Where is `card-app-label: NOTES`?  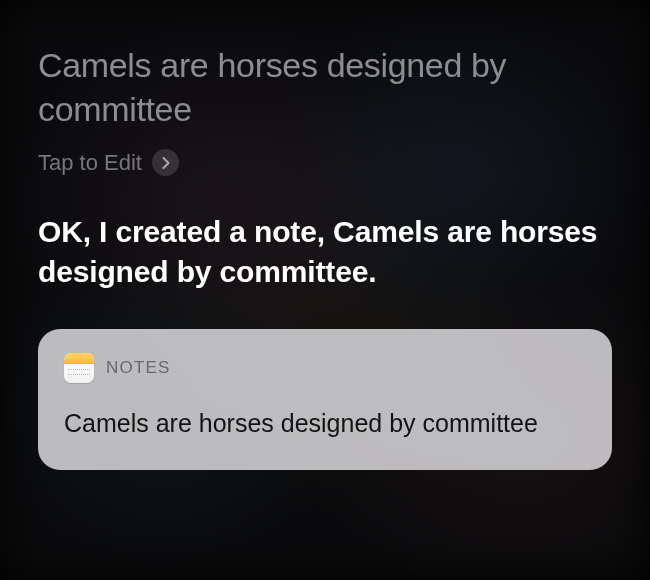 card-app-label: NOTES is located at coordinates (138, 368).